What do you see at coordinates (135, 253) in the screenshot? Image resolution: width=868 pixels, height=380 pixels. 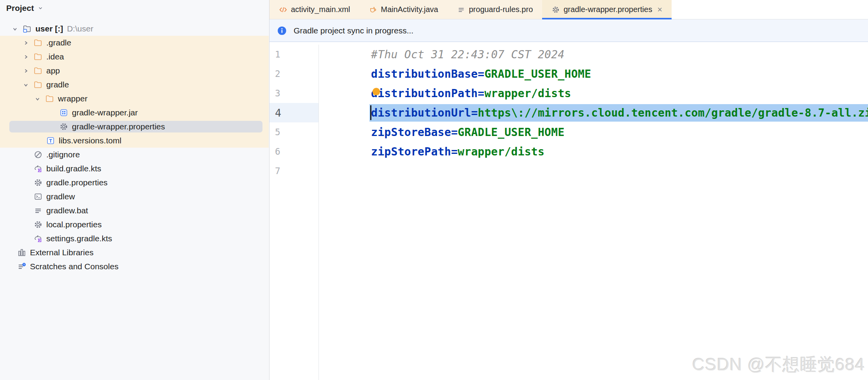 I see `tree-item-external-libraries: External Libraries` at bounding box center [135, 253].